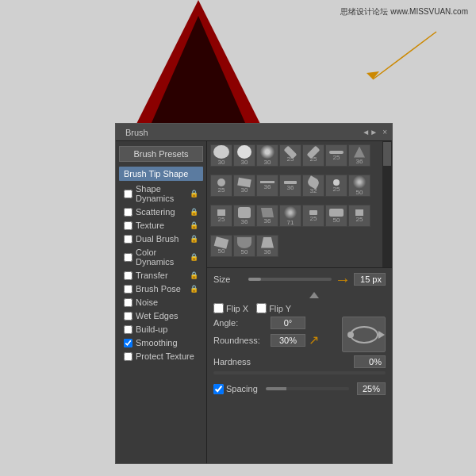  Describe the element at coordinates (194, 225) in the screenshot. I see `texture-lock: 🔒` at that location.